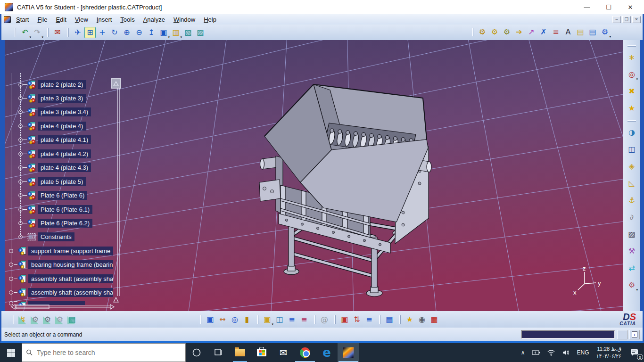 This screenshot has height=362, width=644. Describe the element at coordinates (267, 320) in the screenshot. I see `dmu-box-icon: ▣` at that location.